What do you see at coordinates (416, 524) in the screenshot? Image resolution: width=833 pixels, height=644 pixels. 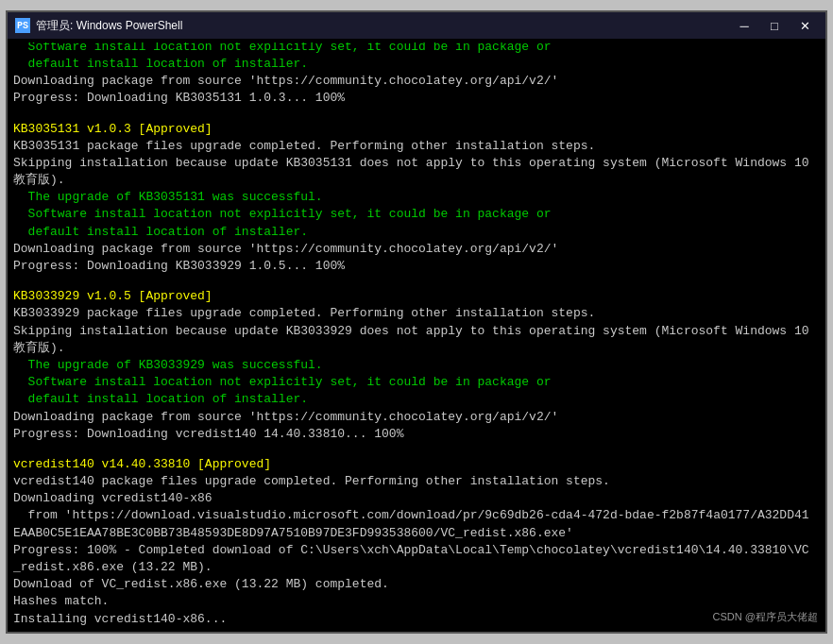 I see `console-line: from 'https://download.visualstudio.micr…` at bounding box center [416, 524].